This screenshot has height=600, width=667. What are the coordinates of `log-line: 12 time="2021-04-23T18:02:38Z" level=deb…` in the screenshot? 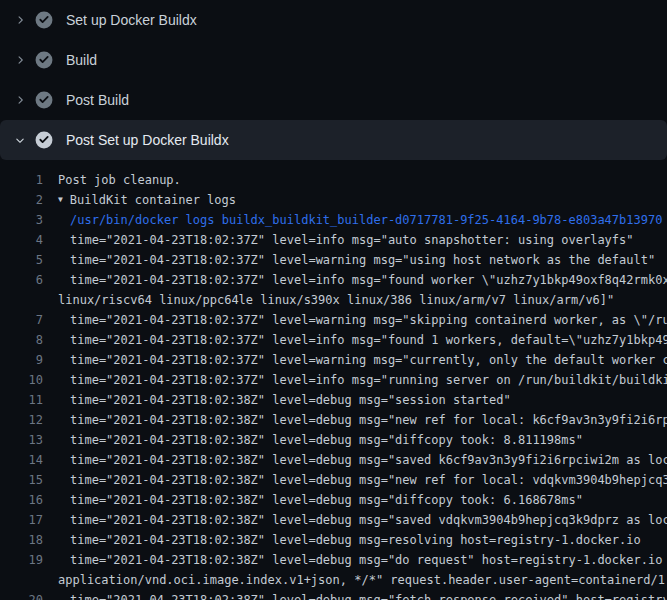 It's located at (334, 420).